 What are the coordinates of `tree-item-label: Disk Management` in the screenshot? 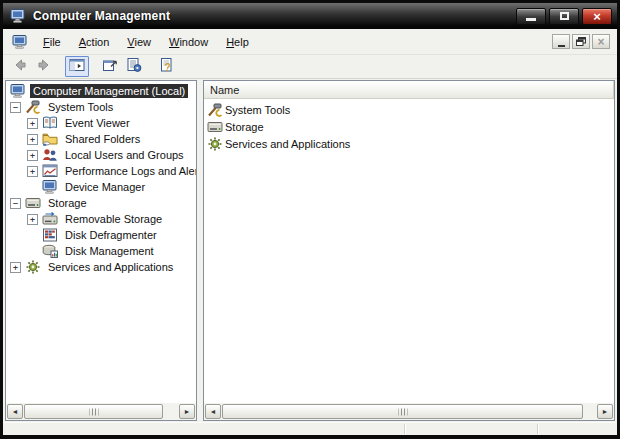 It's located at (110, 251).